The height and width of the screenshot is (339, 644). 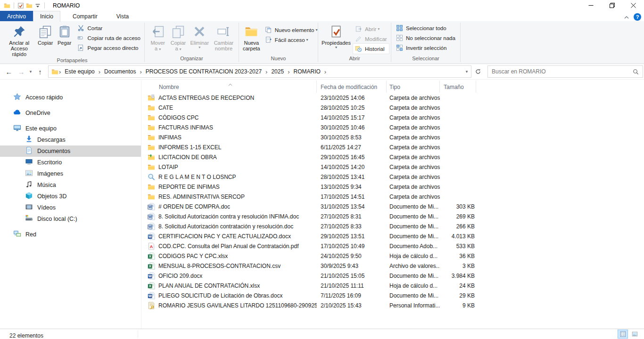 What do you see at coordinates (393, 206) in the screenshot?
I see `file-row: # ORDEN DE COMPRA.doc31/10/2025 13:54Doc…` at bounding box center [393, 206].